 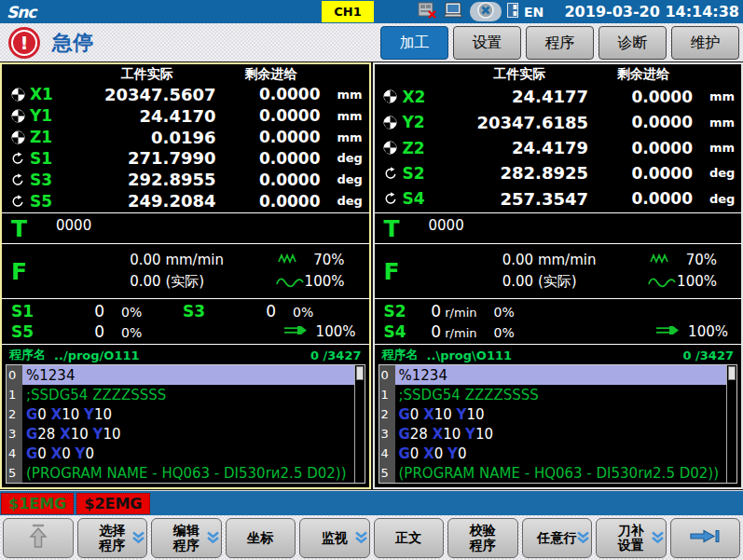 I want to click on brand-logo: Snc, so click(x=18, y=12).